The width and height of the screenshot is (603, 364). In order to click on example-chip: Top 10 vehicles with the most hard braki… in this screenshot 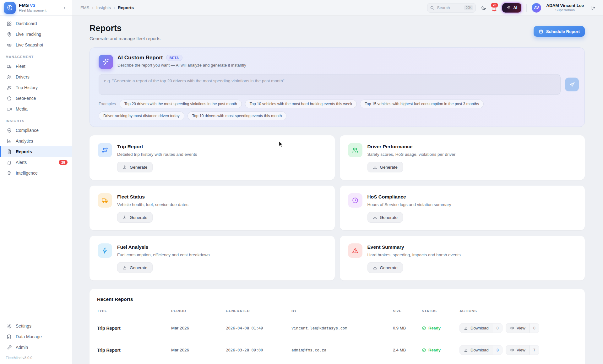, I will do `click(301, 104)`.